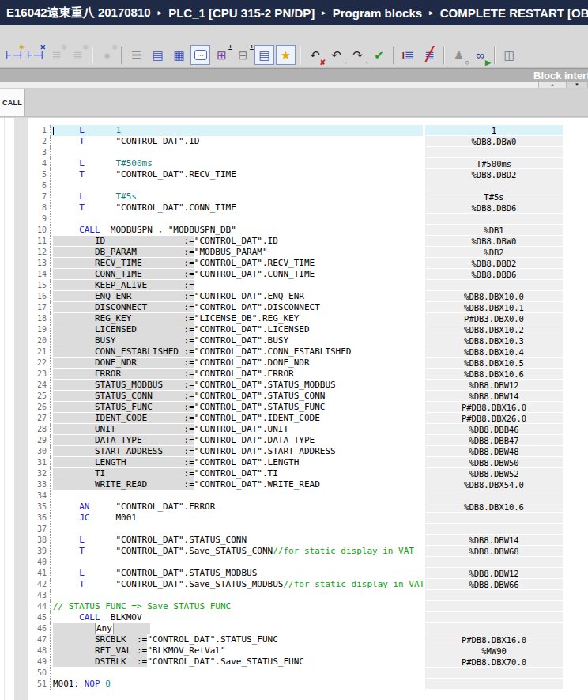  Describe the element at coordinates (379, 55) in the screenshot. I see `consistency-check-icon: ✔` at that location.